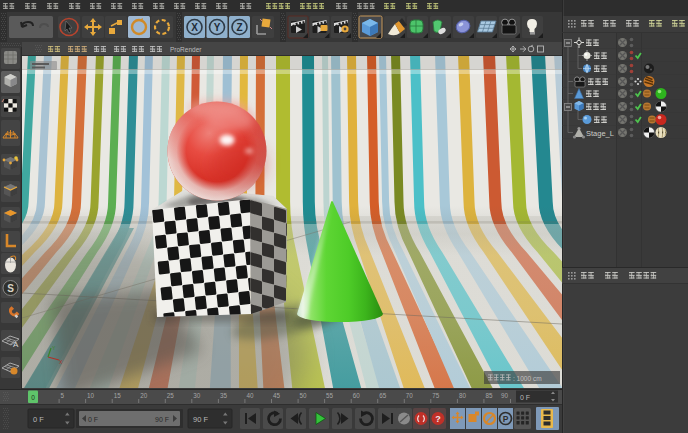  What do you see at coordinates (16, 344) in the screenshot?
I see `svg-text: A` at bounding box center [16, 344].